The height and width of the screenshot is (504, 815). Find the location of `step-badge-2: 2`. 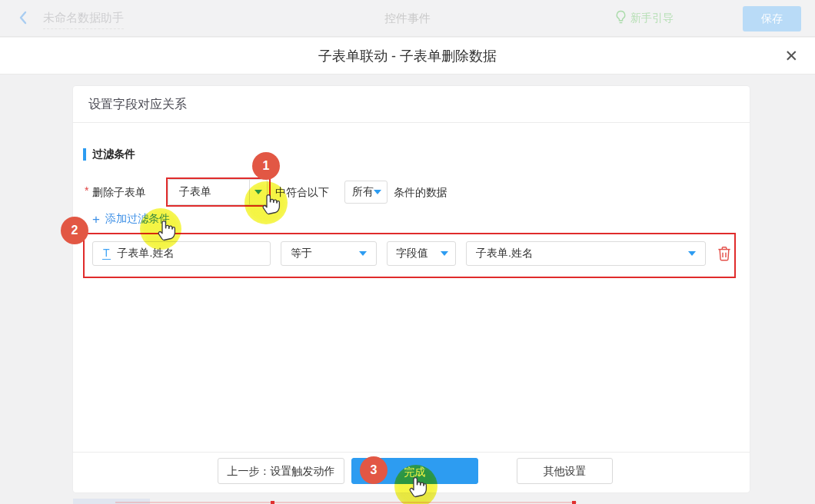

step-badge-2: 2 is located at coordinates (75, 230).